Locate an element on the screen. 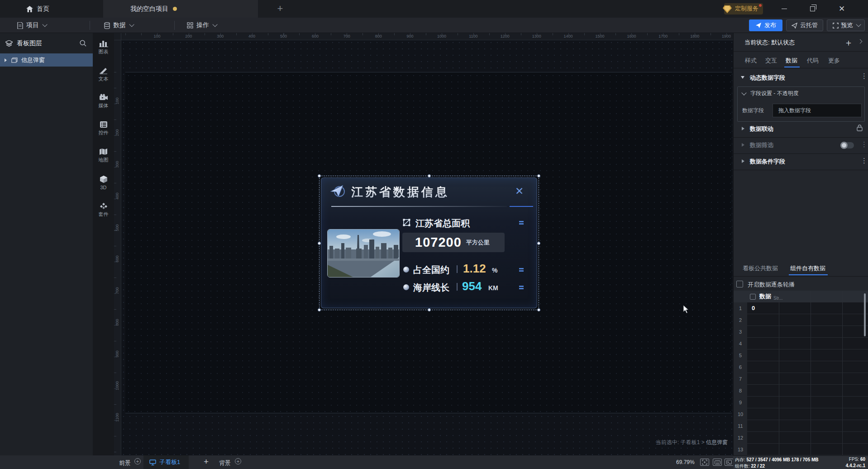 Image resolution: width=868 pixels, height=469 pixels. resize-handle-s is located at coordinates (429, 310).